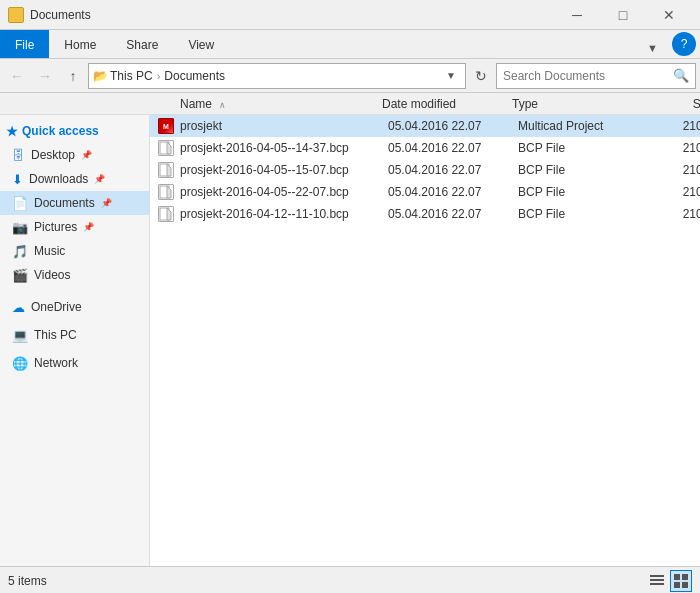 The height and width of the screenshot is (593, 700). I want to click on sidebar-label-pictures: Pictures, so click(56, 227).